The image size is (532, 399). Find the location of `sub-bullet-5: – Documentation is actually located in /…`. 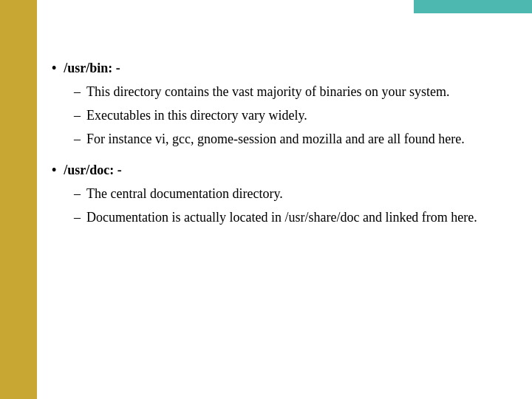

sub-bullet-5: – Documentation is actually located in /… is located at coordinates (296, 217).